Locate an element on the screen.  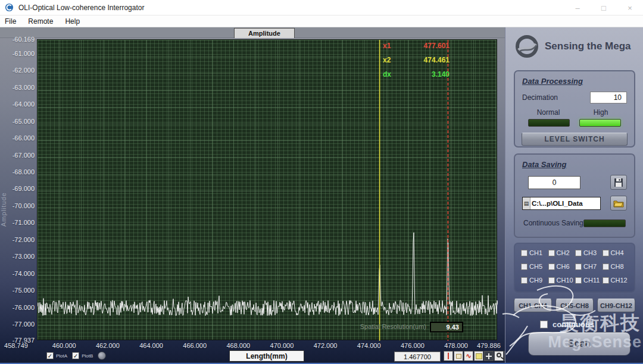
y-tick-label: -77.000 is located at coordinates (18, 324).